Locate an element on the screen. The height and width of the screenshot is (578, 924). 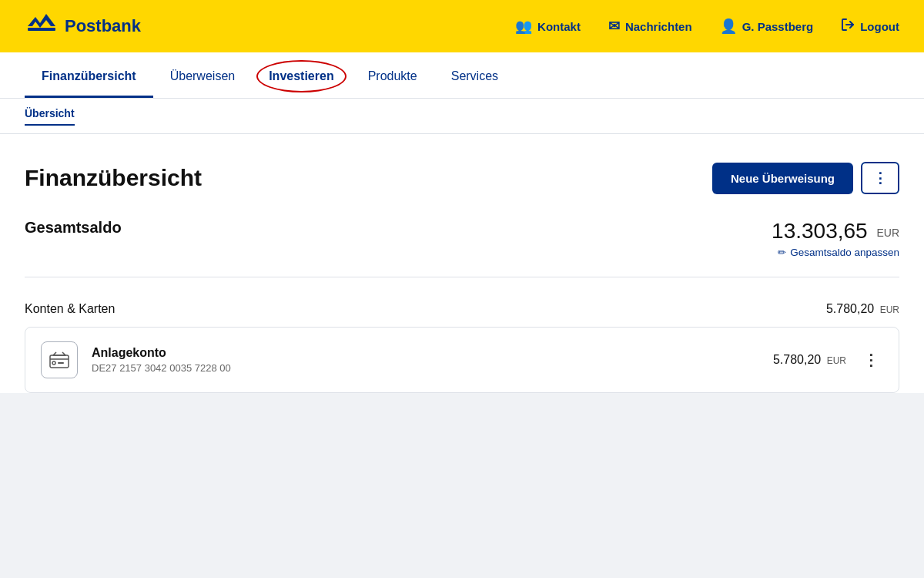
konten-header-row: Konten & Karten 5.780,20 EUR is located at coordinates (462, 309).